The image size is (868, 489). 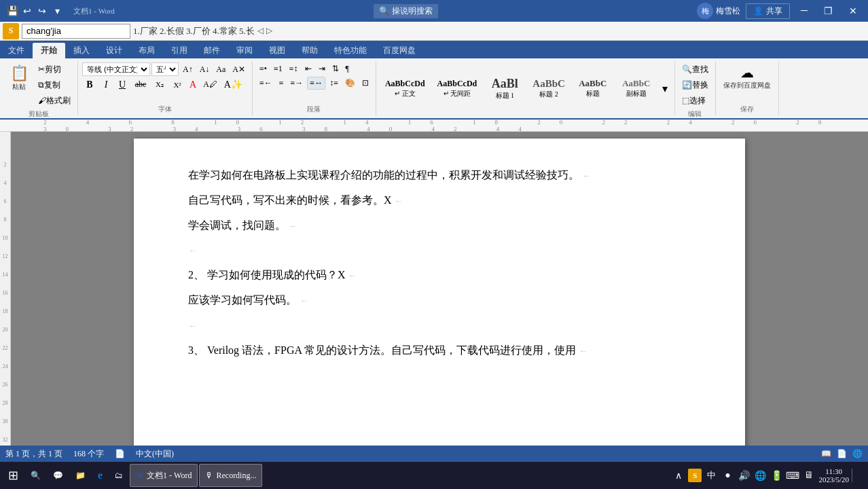 What do you see at coordinates (179, 50) in the screenshot?
I see `tab-references: 引用` at bounding box center [179, 50].